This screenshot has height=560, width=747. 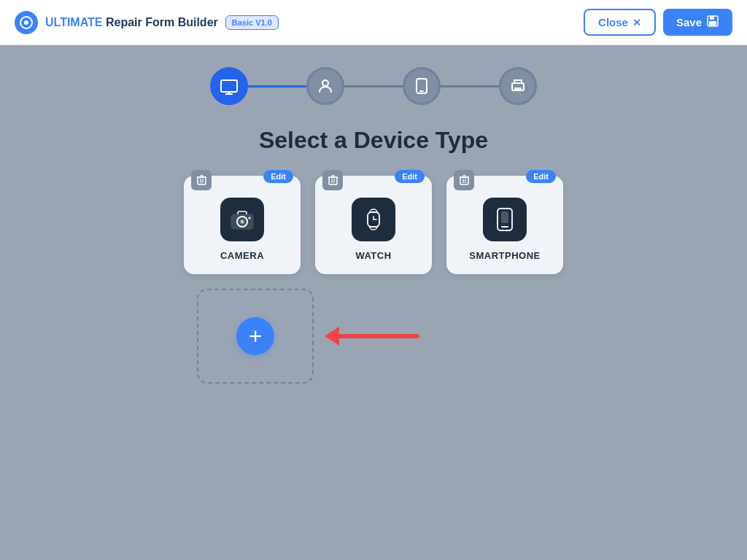 What do you see at coordinates (697, 22) in the screenshot?
I see `save-button: Save` at bounding box center [697, 22].